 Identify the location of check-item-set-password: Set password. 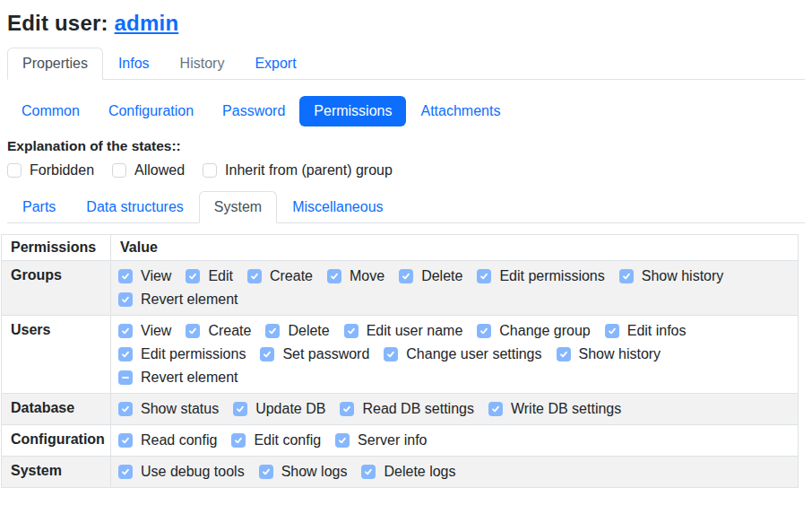
(315, 354).